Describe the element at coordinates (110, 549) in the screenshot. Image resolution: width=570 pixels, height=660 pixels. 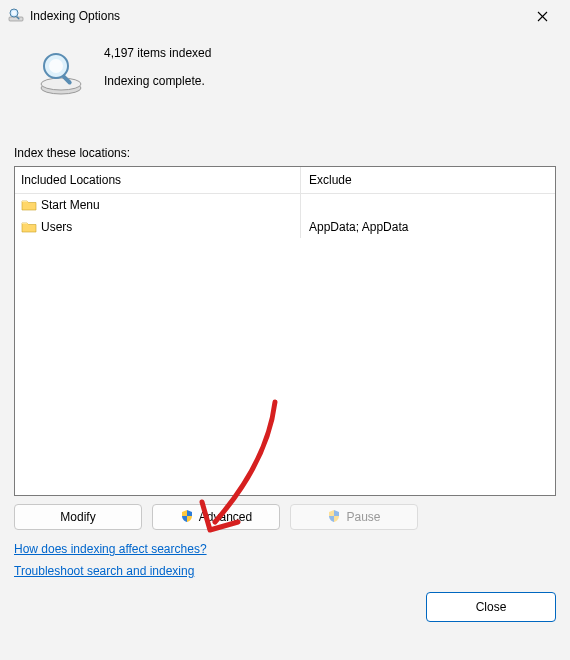
I see `help-link-how-indexing-affects: How does indexing affect searches?` at that location.